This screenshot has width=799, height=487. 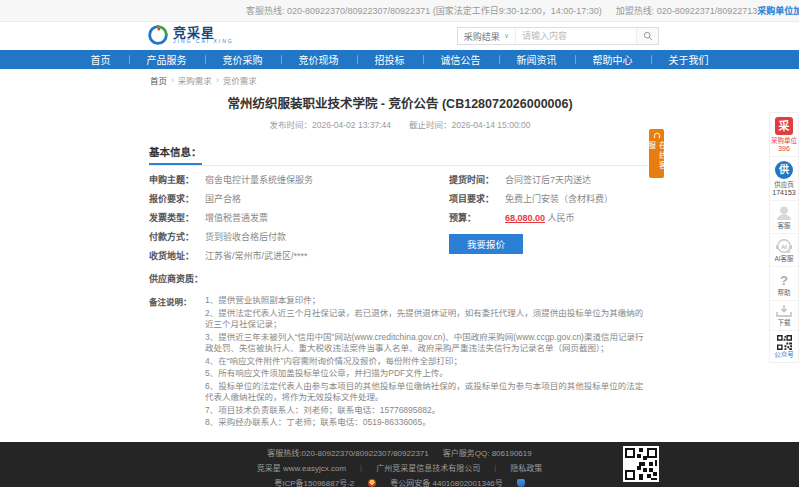 I want to click on budget-currency: 人民币, so click(x=562, y=218).